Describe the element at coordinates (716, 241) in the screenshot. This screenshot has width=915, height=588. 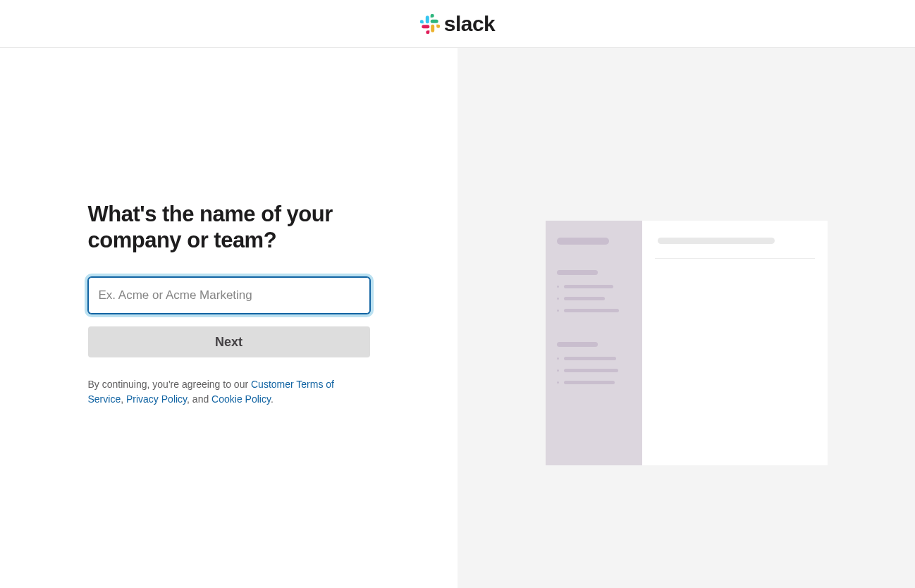
I see `mockup-title-placeholder` at that location.